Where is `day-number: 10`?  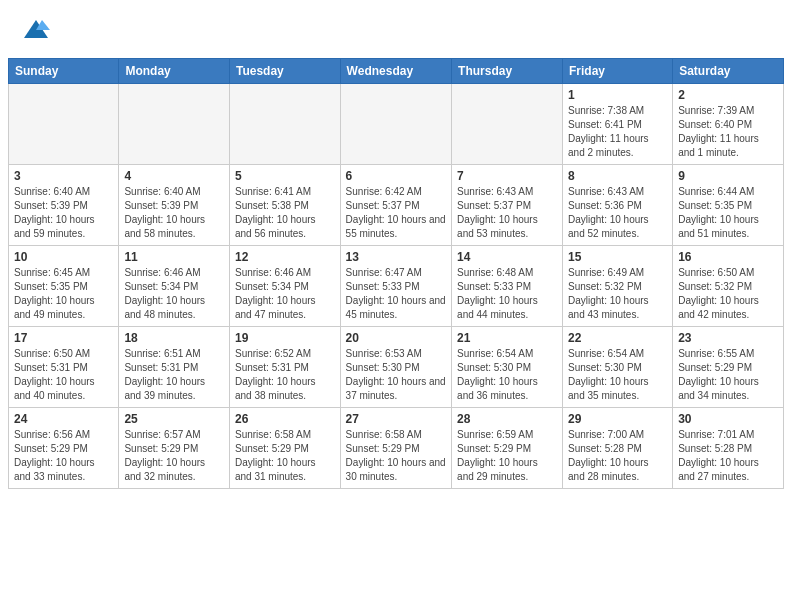 day-number: 10 is located at coordinates (64, 257).